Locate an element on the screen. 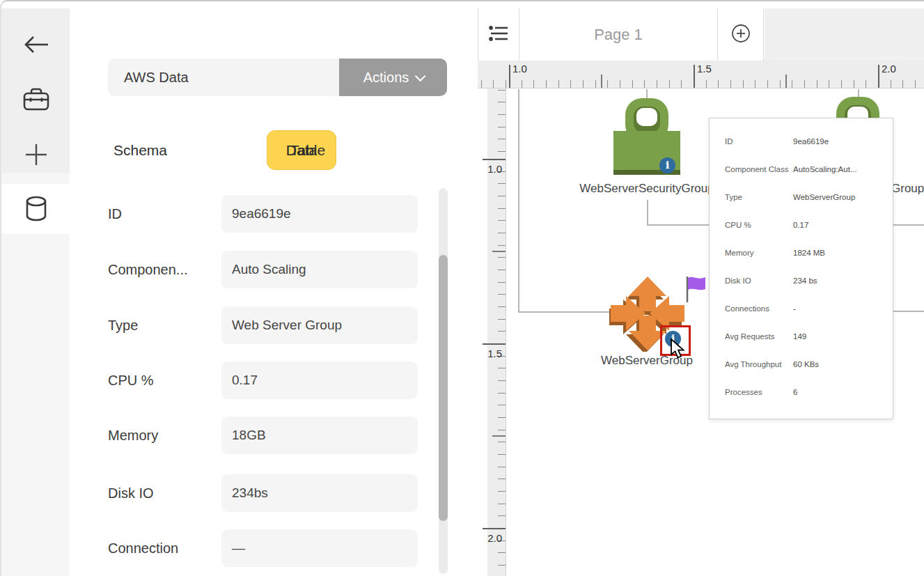  field-value-cpu: 0.17 is located at coordinates (320, 380).